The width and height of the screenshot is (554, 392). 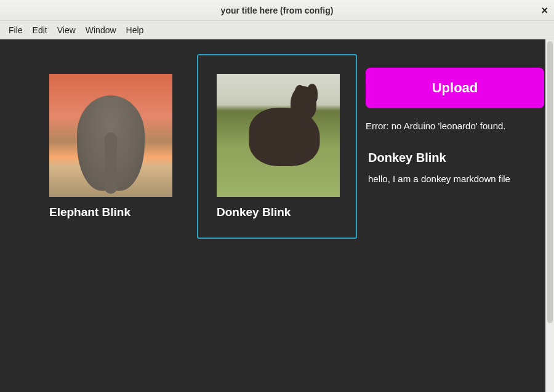 I want to click on upload-button: Upload, so click(x=455, y=88).